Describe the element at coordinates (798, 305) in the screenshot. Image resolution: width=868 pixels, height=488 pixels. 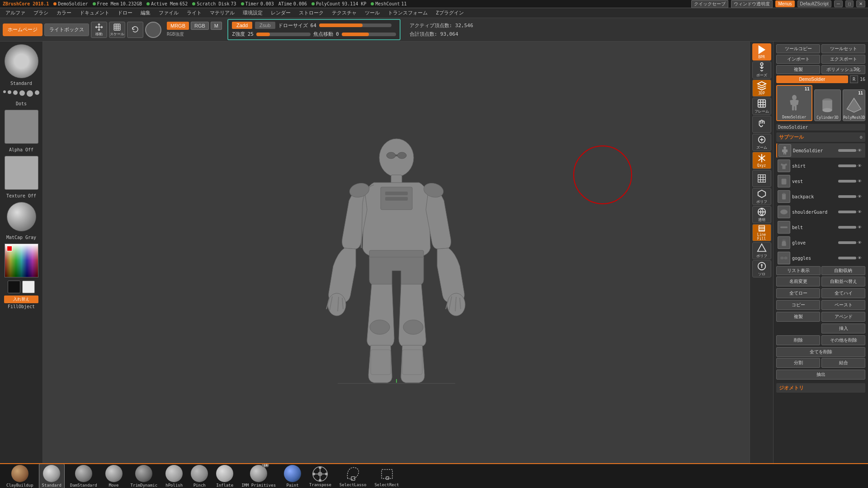
I see `copy-btn: コピー` at that location.